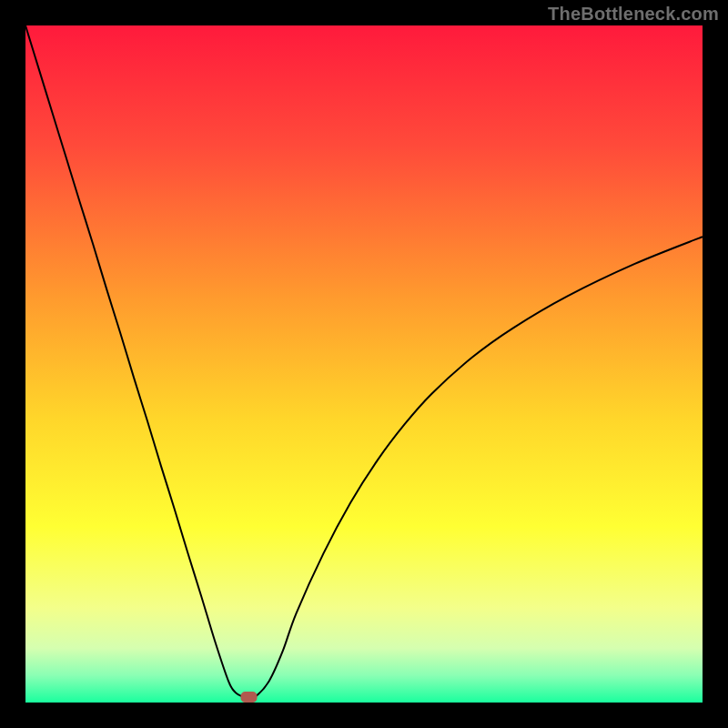 This screenshot has height=728, width=728. What do you see at coordinates (249, 697) in the screenshot?
I see `optimal-point-marker` at bounding box center [249, 697].